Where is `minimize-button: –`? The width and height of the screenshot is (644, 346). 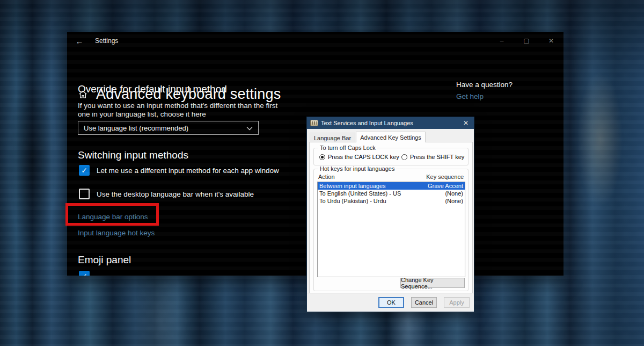
minimize-button: – is located at coordinates (502, 41).